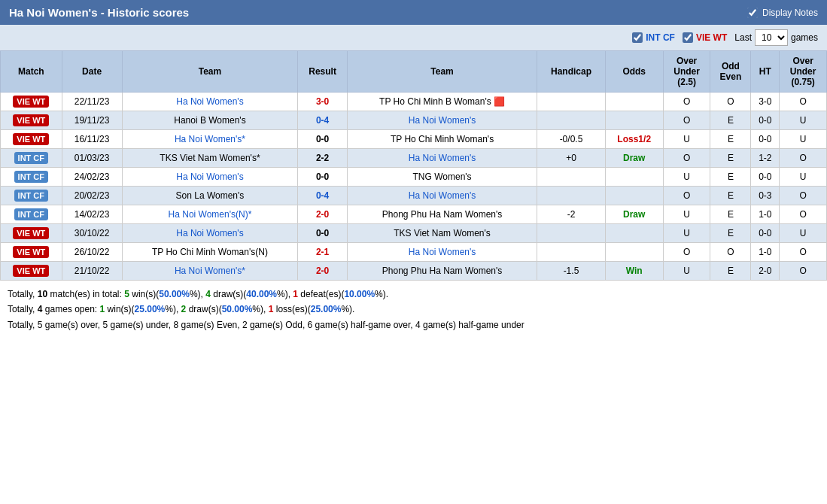  What do you see at coordinates (686, 120) in the screenshot?
I see `over-under-25: O` at bounding box center [686, 120].